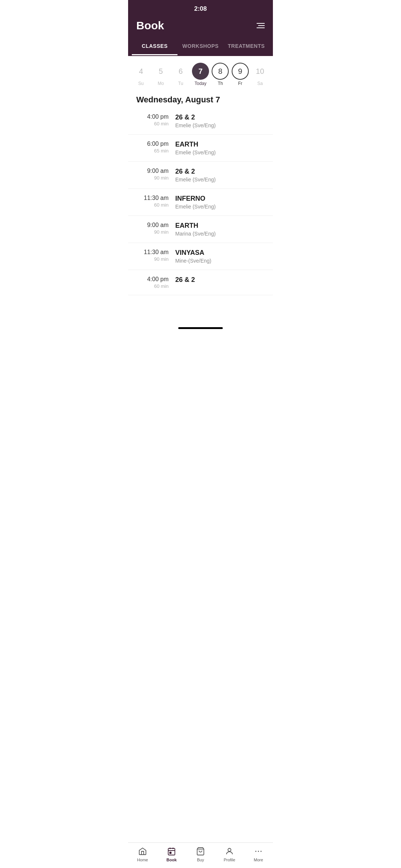  Describe the element at coordinates (200, 83) in the screenshot. I see `date-label-7: Today` at that location.